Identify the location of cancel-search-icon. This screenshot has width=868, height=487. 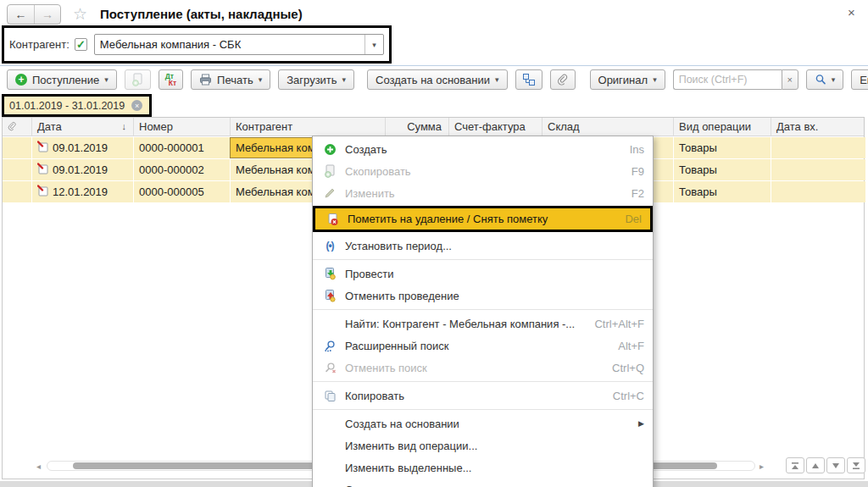
(330, 368).